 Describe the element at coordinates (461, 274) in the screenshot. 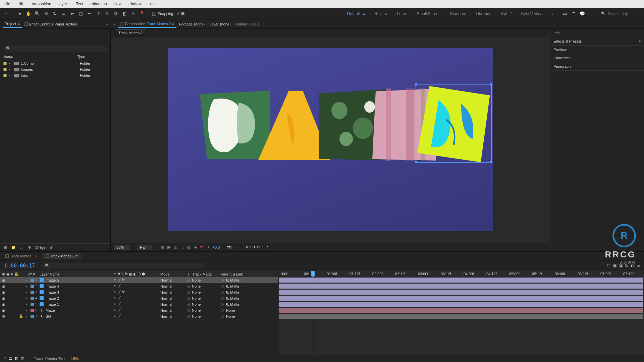

I see `time-ruler: :00f00:12f01:00f01:12f02:00f02:12f03:00f…` at that location.